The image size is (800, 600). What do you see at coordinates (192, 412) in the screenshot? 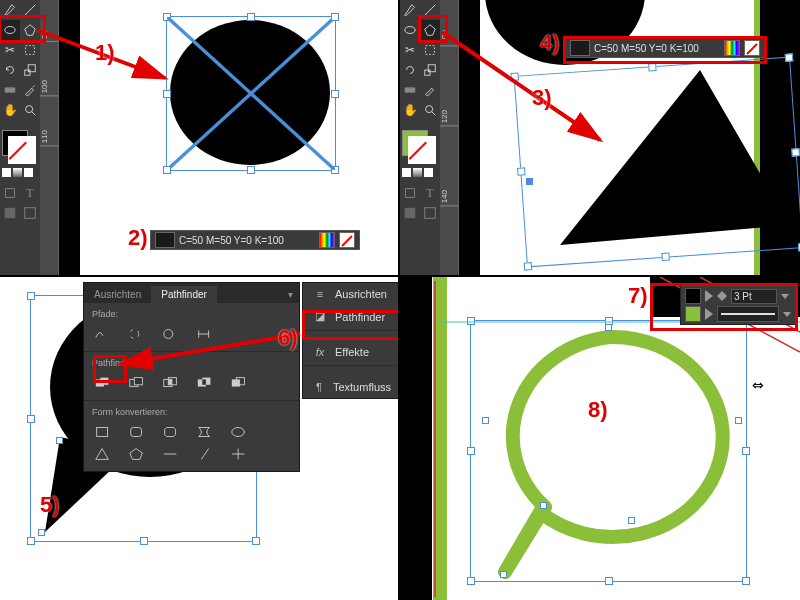
I see `section-label: Form konvertieren:` at bounding box center [192, 412].